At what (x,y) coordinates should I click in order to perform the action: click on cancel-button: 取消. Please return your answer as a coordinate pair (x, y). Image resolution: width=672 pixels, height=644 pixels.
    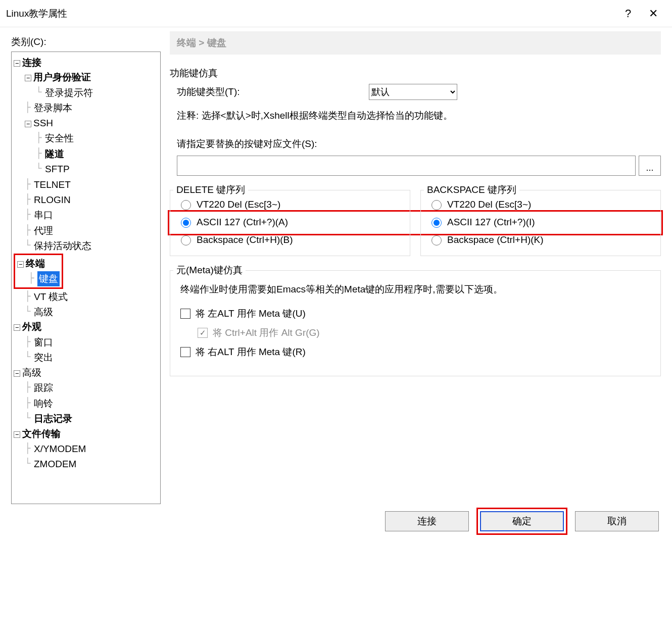
    Looking at the image, I should click on (617, 521).